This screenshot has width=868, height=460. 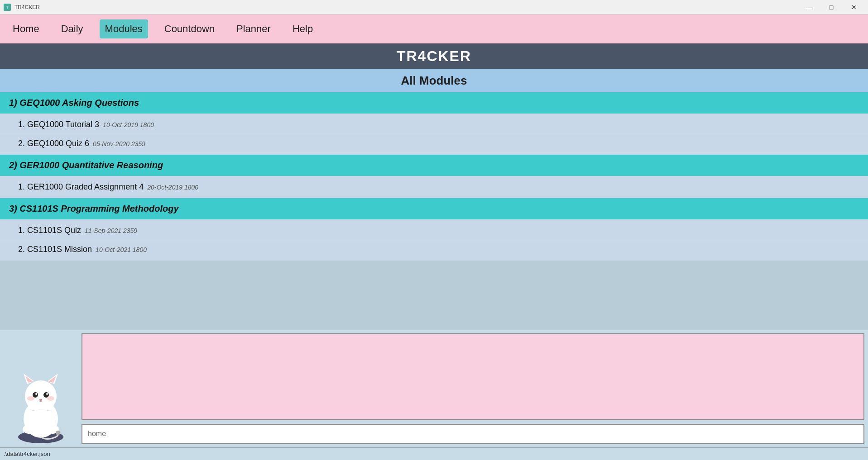 What do you see at coordinates (434, 7) in the screenshot?
I see `title-bar: T TR4CKER — □ ✕` at bounding box center [434, 7].